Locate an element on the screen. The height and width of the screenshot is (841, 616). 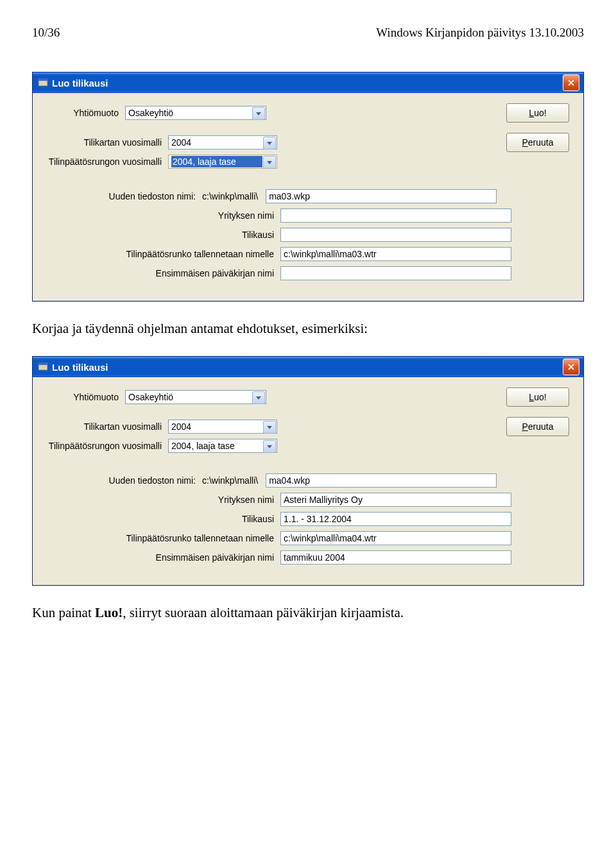
page-number: 10/36 is located at coordinates (46, 33).